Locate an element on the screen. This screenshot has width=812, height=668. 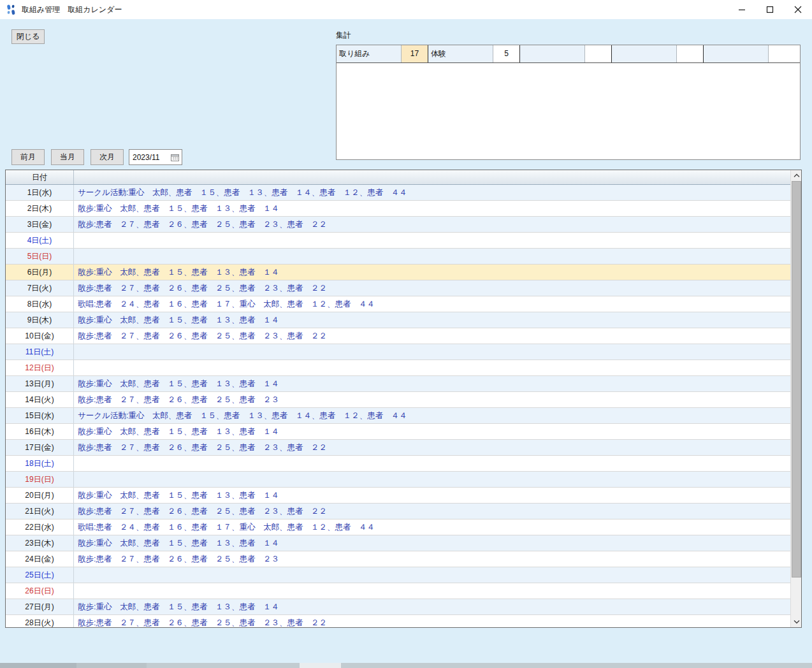
row-date: 11日(土) is located at coordinates (40, 352).